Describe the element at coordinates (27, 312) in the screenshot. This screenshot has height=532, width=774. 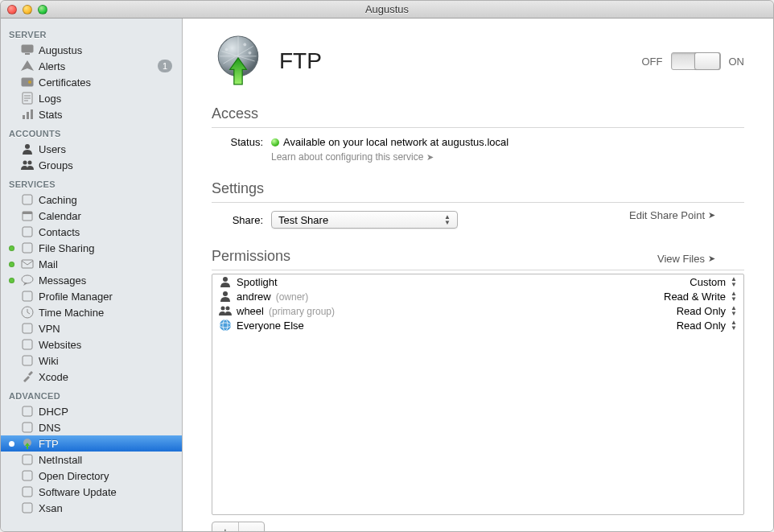
I see `timemachine-icon` at that location.